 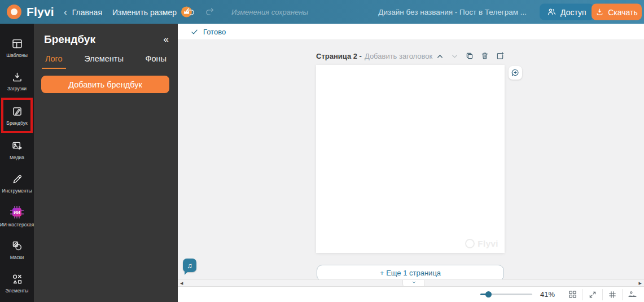 I want to click on sidebar-item-masks: Маски, so click(x=17, y=250).